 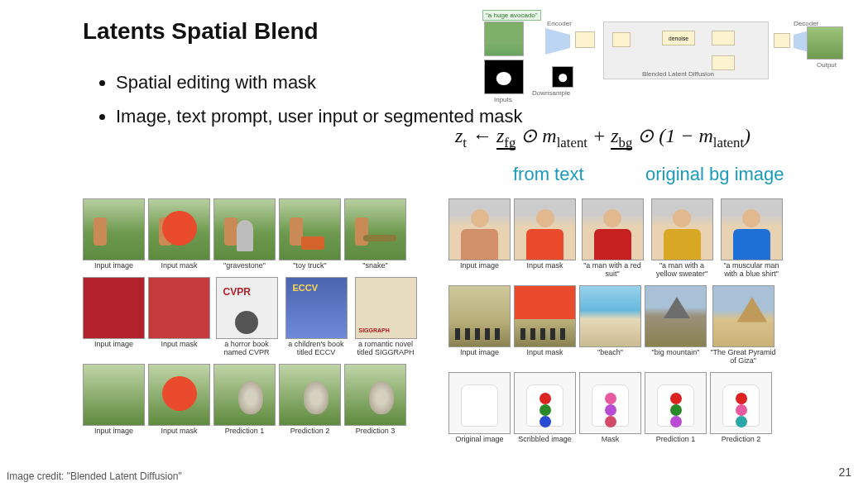 What do you see at coordinates (751, 270) in the screenshot?
I see `caption: "a muscular man with a blue shirt"` at bounding box center [751, 270].